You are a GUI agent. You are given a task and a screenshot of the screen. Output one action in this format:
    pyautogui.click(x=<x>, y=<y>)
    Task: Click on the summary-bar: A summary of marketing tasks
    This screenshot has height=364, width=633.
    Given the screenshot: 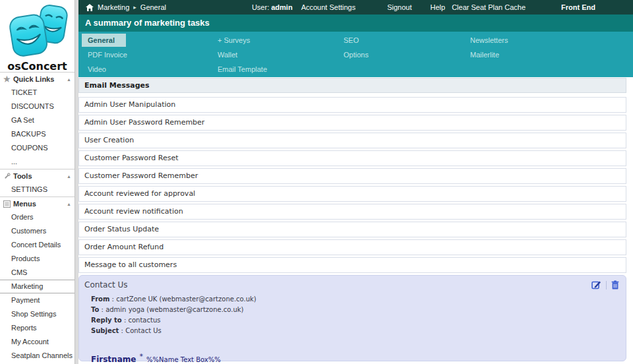 What is the action you would take?
    pyautogui.click(x=356, y=23)
    